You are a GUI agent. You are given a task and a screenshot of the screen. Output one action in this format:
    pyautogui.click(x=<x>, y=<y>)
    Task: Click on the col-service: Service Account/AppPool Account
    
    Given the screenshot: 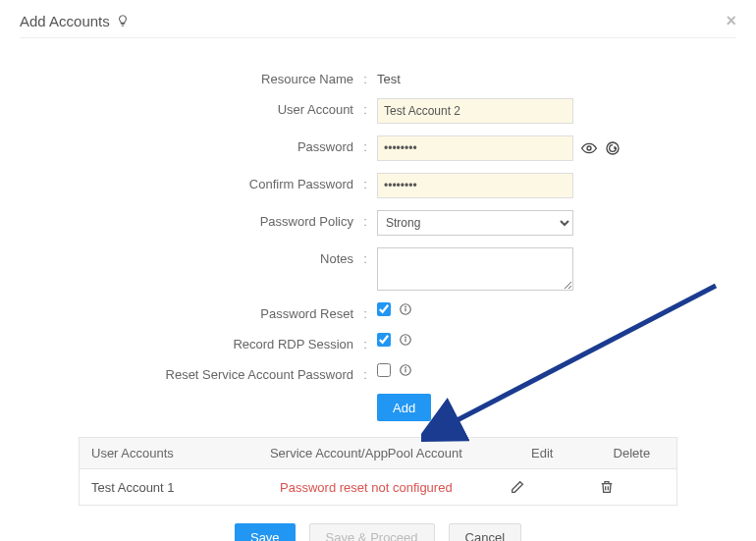 What is the action you would take?
    pyautogui.click(x=366, y=454)
    